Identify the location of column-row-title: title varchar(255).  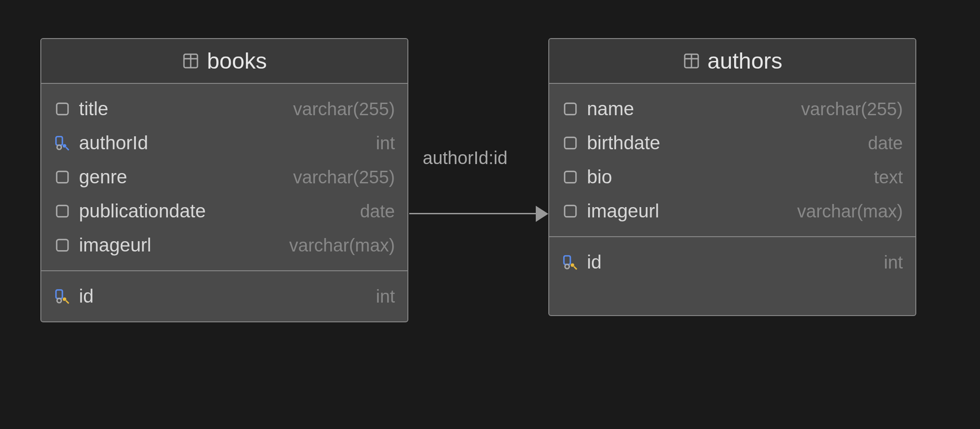
(224, 109).